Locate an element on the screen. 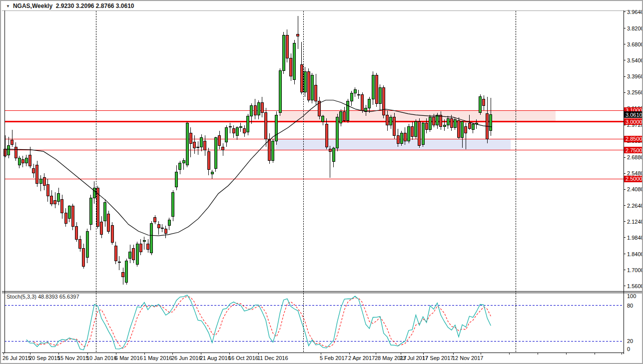  stochastic-indicator-label: Stoch(5,3,3) 48.8393 65.6397 is located at coordinates (43, 297).